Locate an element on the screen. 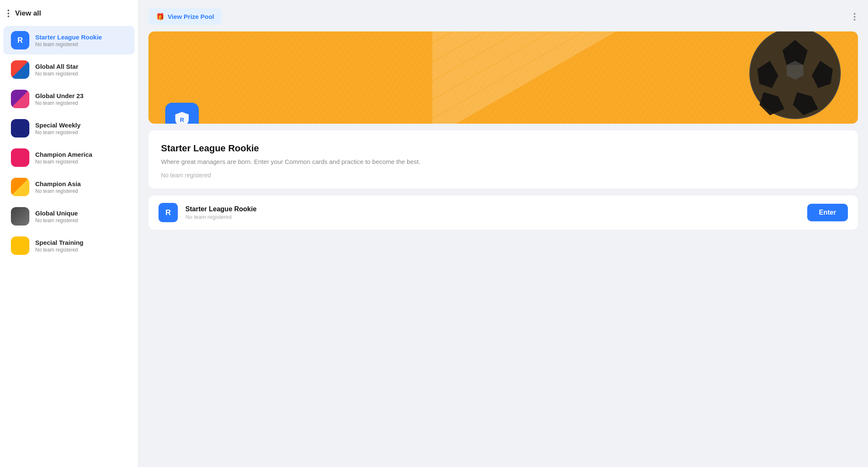 This screenshot has width=868, height=467. league-name-champion-america: Champion America is located at coordinates (64, 154).